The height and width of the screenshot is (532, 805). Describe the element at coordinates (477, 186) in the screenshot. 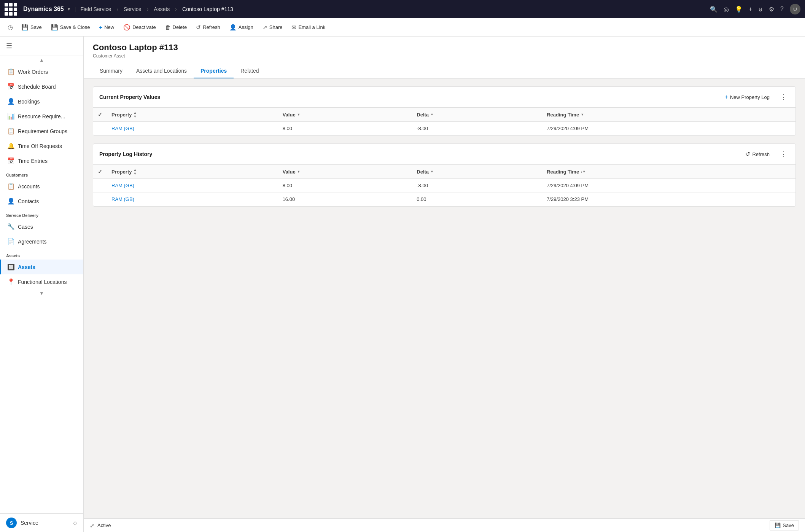

I see `log-row-delta-1: -8.00` at that location.